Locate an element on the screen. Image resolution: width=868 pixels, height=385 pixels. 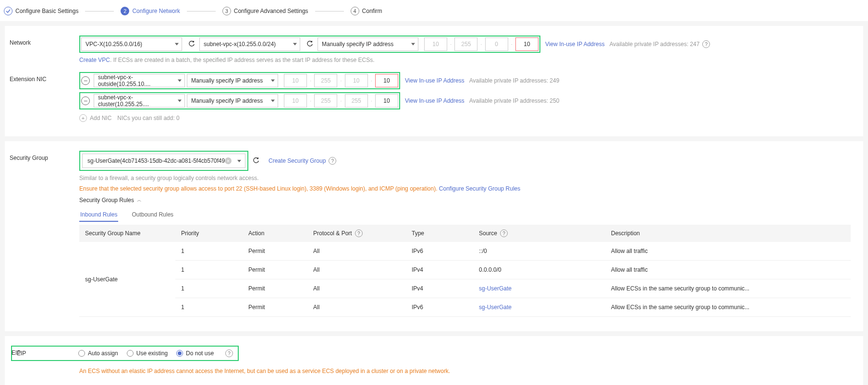
highlight-box: VPC-X(10.255.0.0/16) subnet-vpc-x(10.255… is located at coordinates (310, 44).